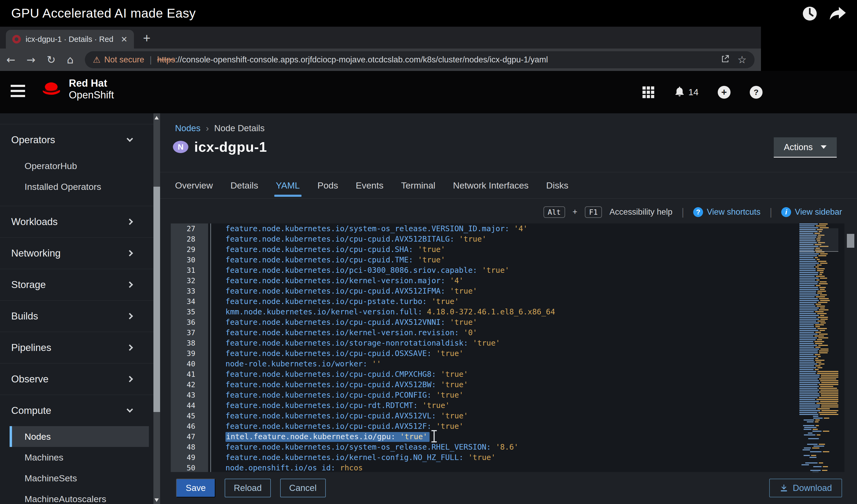 This screenshot has height=504, width=857. What do you see at coordinates (819, 240) in the screenshot?
I see `minimap-viewport` at bounding box center [819, 240].